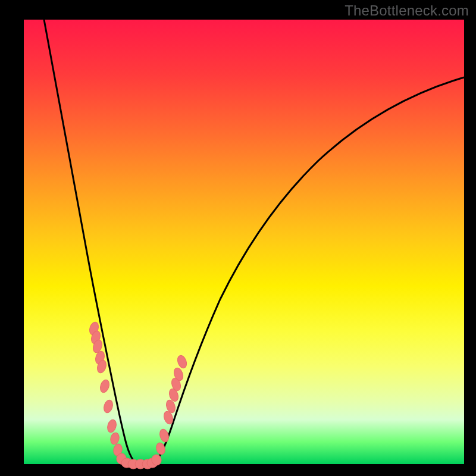 The width and height of the screenshot is (476, 476). Describe the element at coordinates (138, 395) in the screenshot. I see `marker-group` at that location.